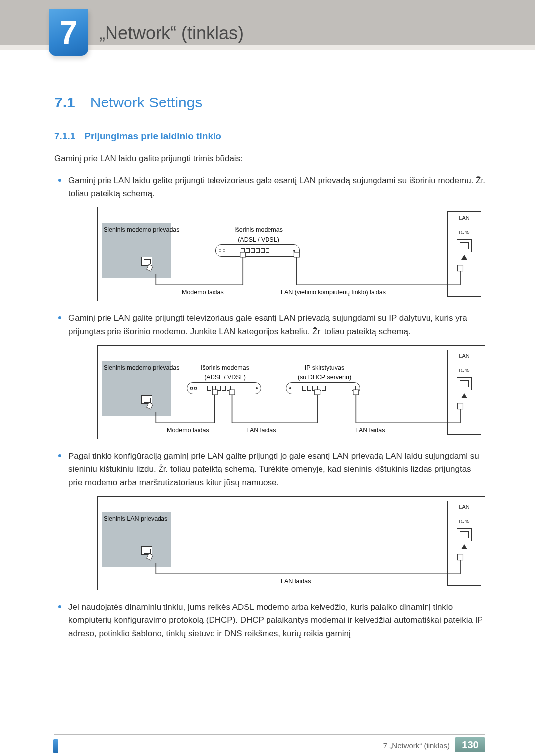 Image resolution: width=535 pixels, height=756 pixels. I want to click on section-heading: 7.1 Network Settings, so click(270, 102).